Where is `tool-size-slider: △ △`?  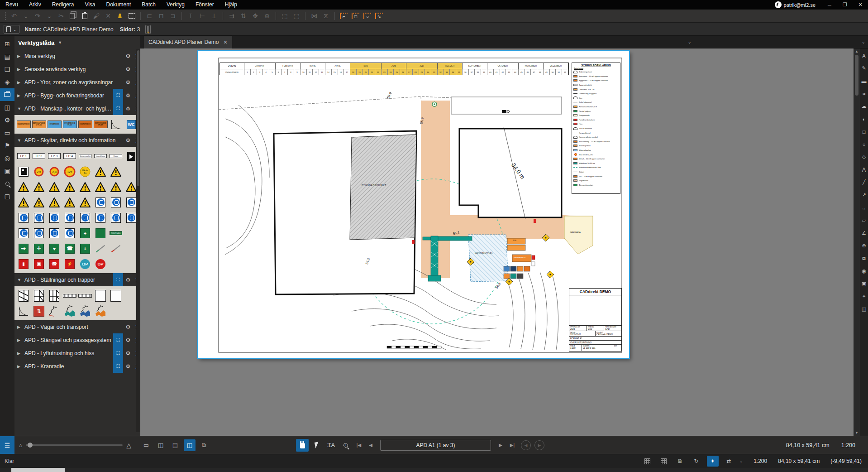 tool-size-slider: △ △ is located at coordinates (75, 445).